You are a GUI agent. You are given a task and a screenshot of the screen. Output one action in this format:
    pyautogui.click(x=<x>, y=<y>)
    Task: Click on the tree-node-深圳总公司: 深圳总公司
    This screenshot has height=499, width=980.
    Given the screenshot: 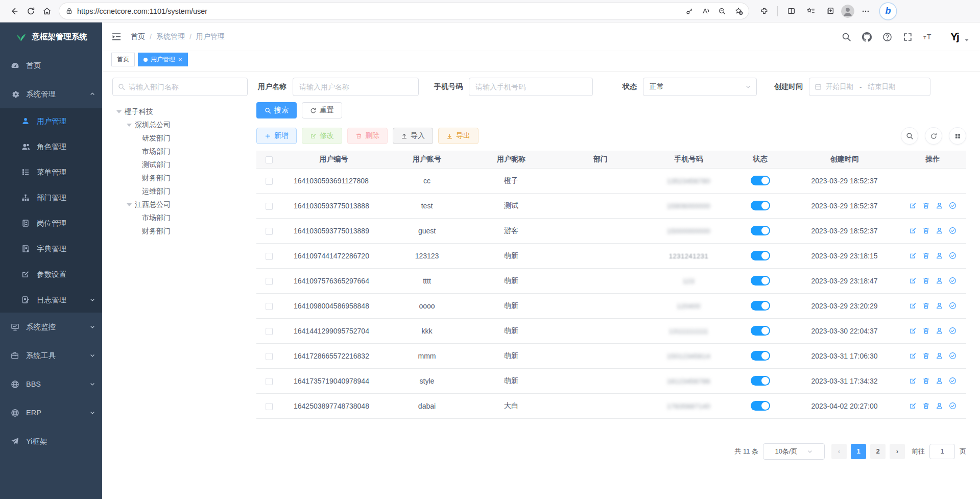 What is the action you would take?
    pyautogui.click(x=184, y=125)
    